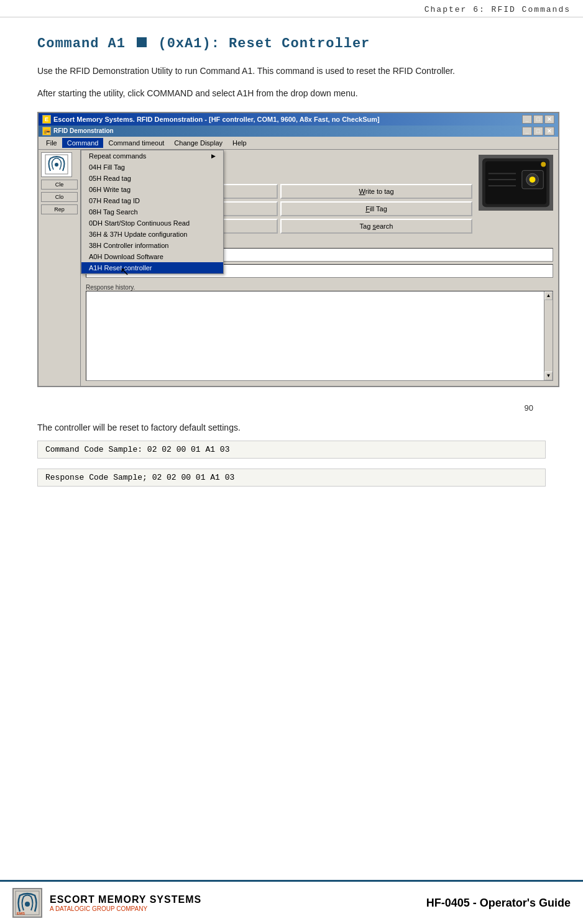 The width and height of the screenshot is (583, 924). What do you see at coordinates (57, 165) in the screenshot?
I see `app-logo` at bounding box center [57, 165].